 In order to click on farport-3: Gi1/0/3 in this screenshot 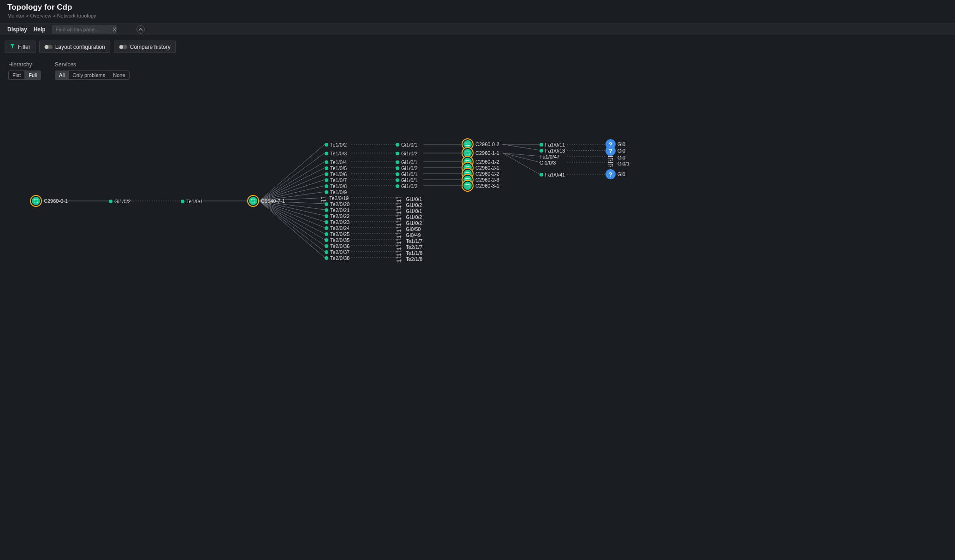, I will do `click(548, 163)`.